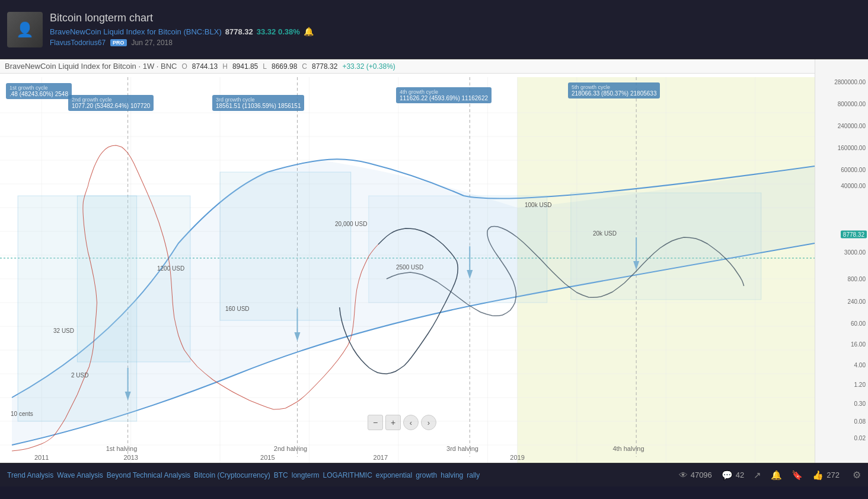 This screenshot has width=868, height=499. Describe the element at coordinates (205, 66) in the screenshot. I see `open-val: 8744.13` at that location.